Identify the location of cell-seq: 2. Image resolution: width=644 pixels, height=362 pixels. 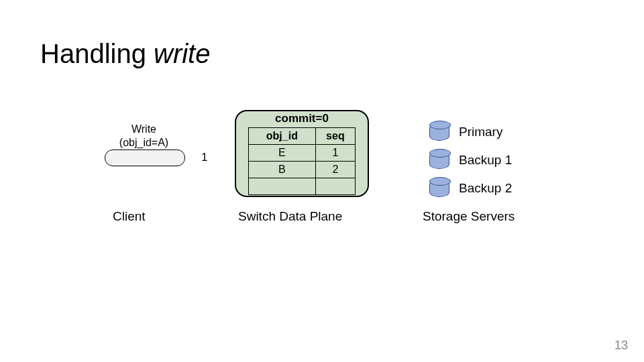
(335, 170).